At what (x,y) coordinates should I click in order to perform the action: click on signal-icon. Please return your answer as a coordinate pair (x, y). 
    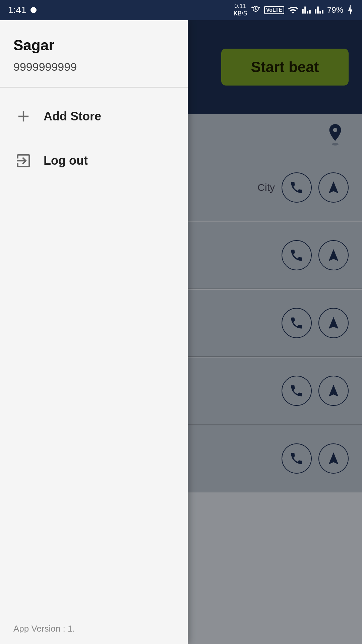
    Looking at the image, I should click on (306, 10).